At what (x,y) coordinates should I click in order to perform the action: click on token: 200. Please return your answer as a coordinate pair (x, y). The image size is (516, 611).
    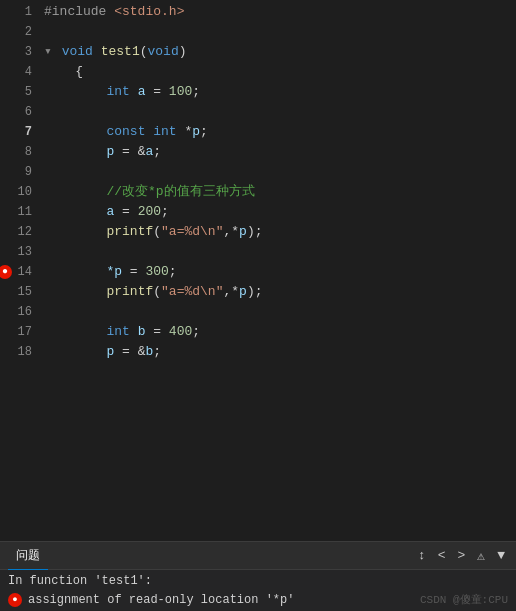
    Looking at the image, I should click on (150, 212).